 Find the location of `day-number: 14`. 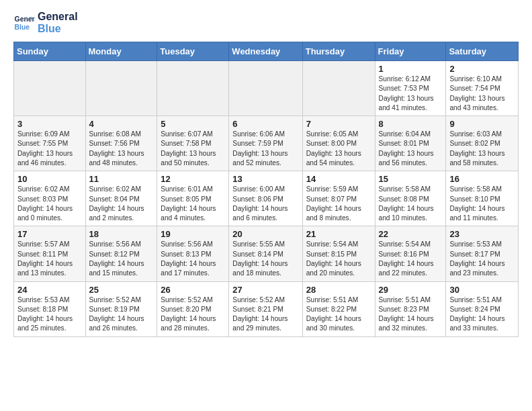

day-number: 14 is located at coordinates (339, 179).